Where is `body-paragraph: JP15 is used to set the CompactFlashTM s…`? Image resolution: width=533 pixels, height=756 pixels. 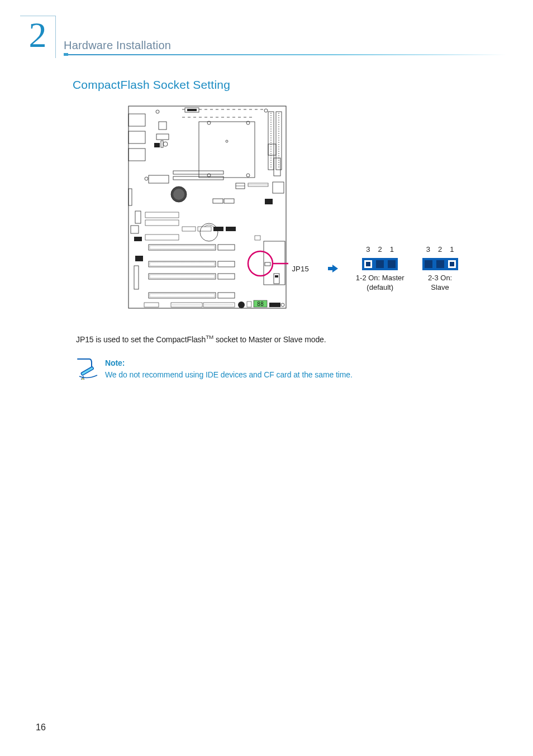
body-paragraph: JP15 is used to set the CompactFlashTM s… is located at coordinates (291, 339).